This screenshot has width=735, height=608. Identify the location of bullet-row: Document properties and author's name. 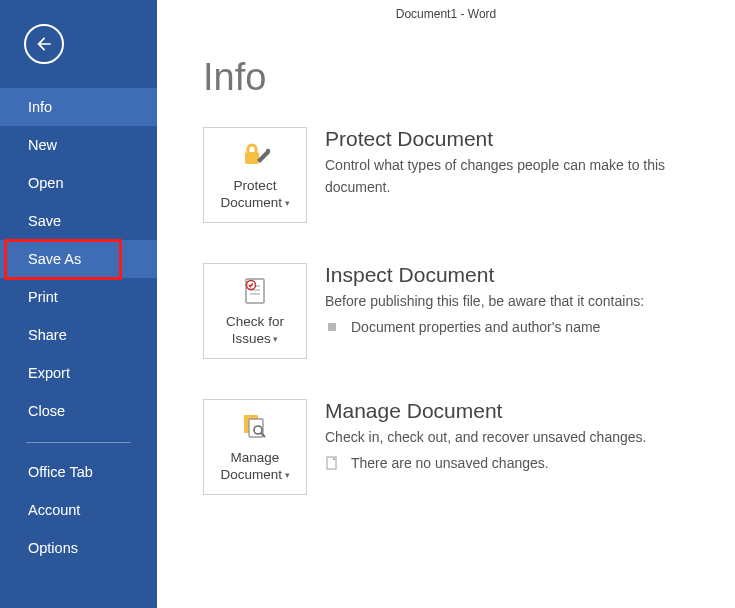
(520, 327).